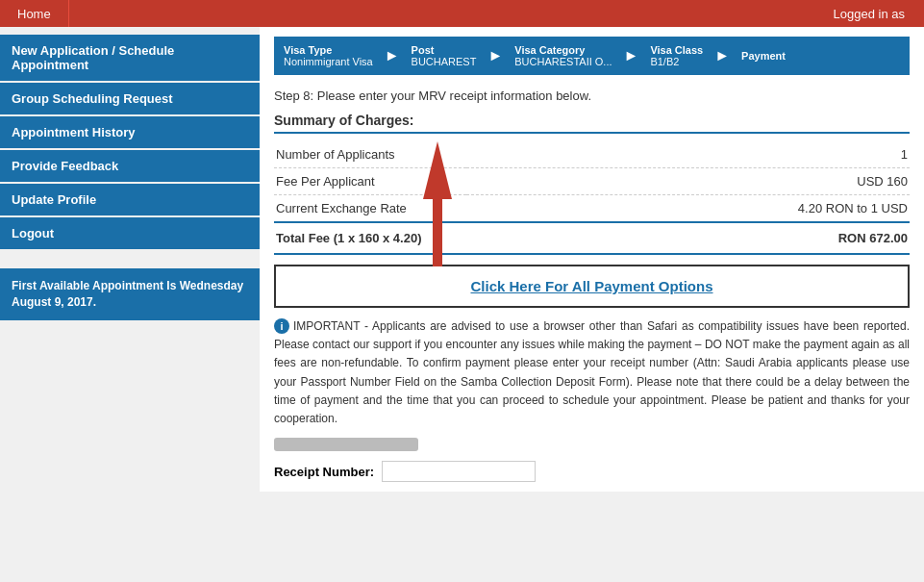  I want to click on total-label: Total Fee (1 x 160 x 4.20), so click(370, 239).